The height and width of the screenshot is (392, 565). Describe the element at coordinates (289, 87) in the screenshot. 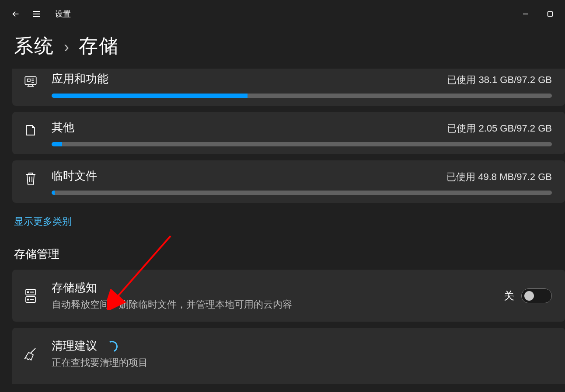

I see `storage-category-apps: 应用和功能 已使用 38.1 GB/97.2 GB` at that location.